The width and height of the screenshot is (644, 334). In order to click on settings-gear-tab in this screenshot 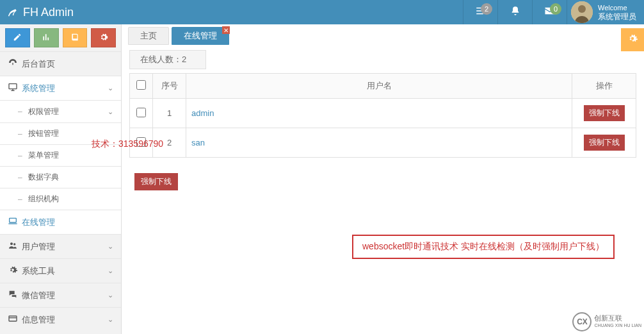, I will do `click(632, 40)`.